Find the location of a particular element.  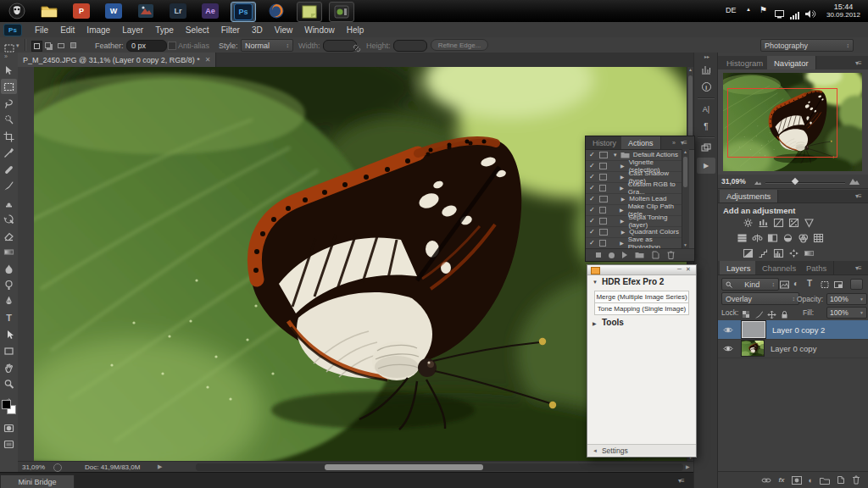

screen-mode-button is located at coordinates (8, 444).